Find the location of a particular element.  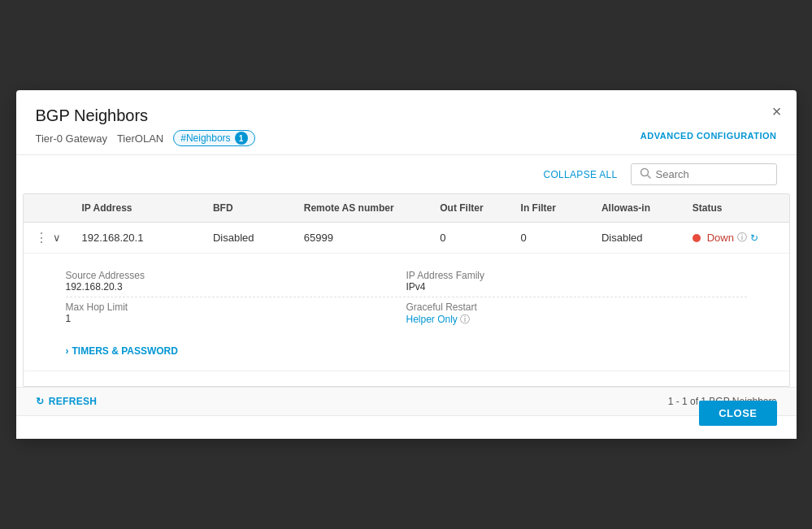

status-indicator: Down ⓘ ↻ is located at coordinates (736, 237).